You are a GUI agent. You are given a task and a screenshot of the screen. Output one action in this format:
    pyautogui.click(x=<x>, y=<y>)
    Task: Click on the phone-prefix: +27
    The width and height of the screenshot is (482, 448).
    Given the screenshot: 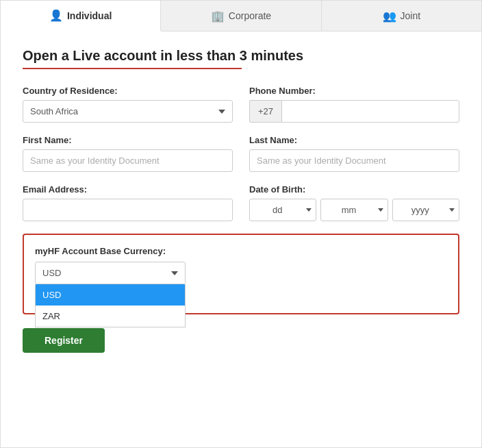 What is the action you would take?
    pyautogui.click(x=266, y=111)
    